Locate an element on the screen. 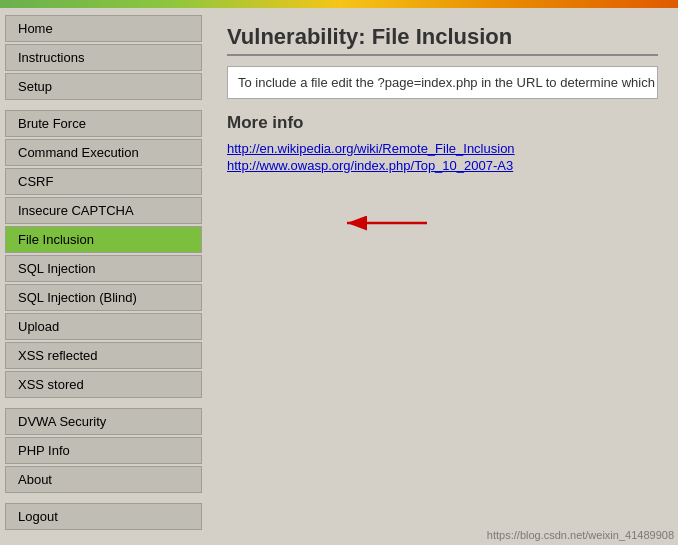  sidebar-item-dvwa-security: DVWA Security is located at coordinates (104, 422).